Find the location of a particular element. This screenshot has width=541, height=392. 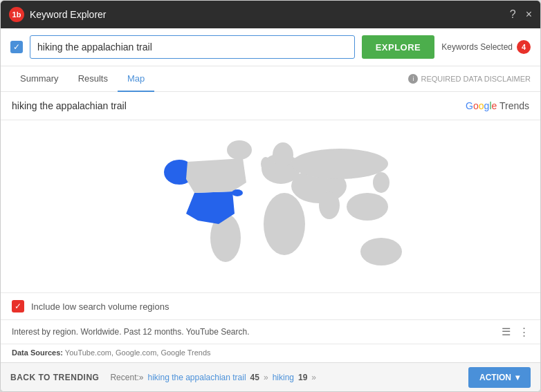

data-sources-bar: Data Sources: YouTube.com, Google.com, G… is located at coordinates (270, 353).